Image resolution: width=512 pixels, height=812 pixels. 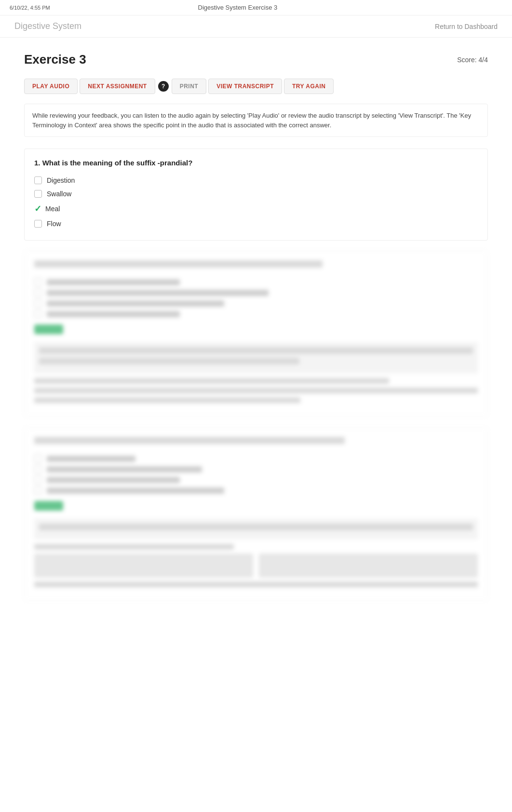 What do you see at coordinates (256, 180) in the screenshot?
I see `option-digestion: Digestion` at bounding box center [256, 180].